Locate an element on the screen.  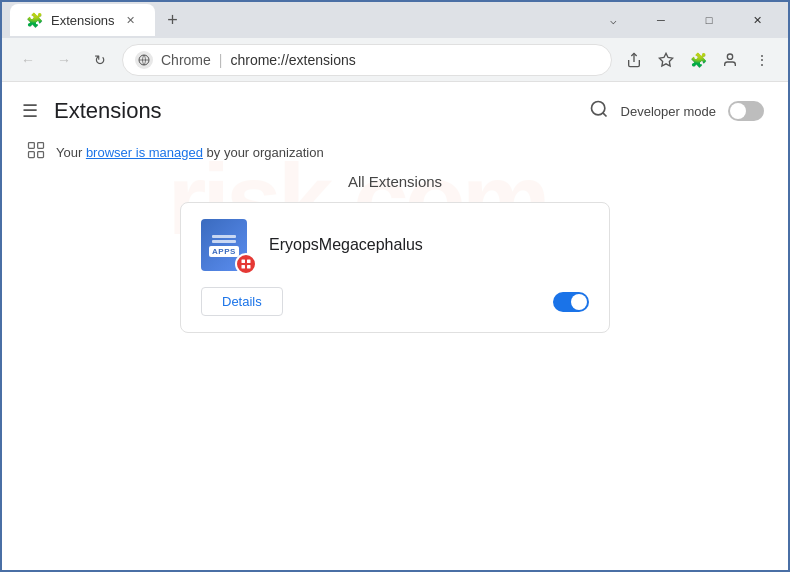
extensions-button: 🧩 is located at coordinates (698, 60).